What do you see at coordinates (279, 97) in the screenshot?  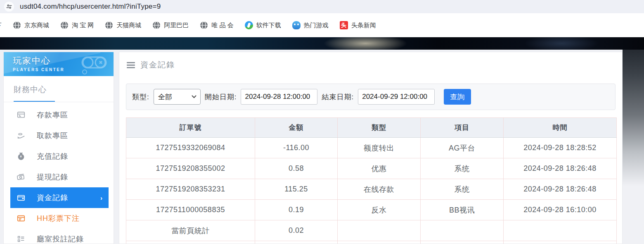 I see `start-date-input: 2024-09-28 12:00:00` at bounding box center [279, 97].